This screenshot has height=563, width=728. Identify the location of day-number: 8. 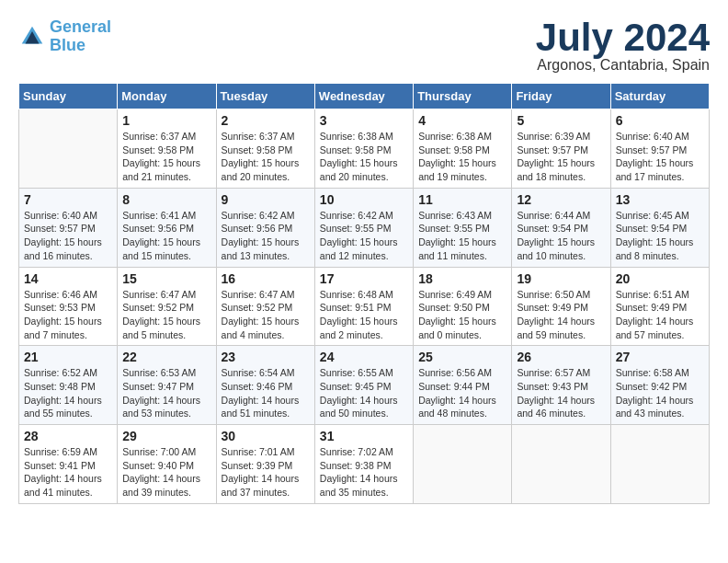
(166, 200).